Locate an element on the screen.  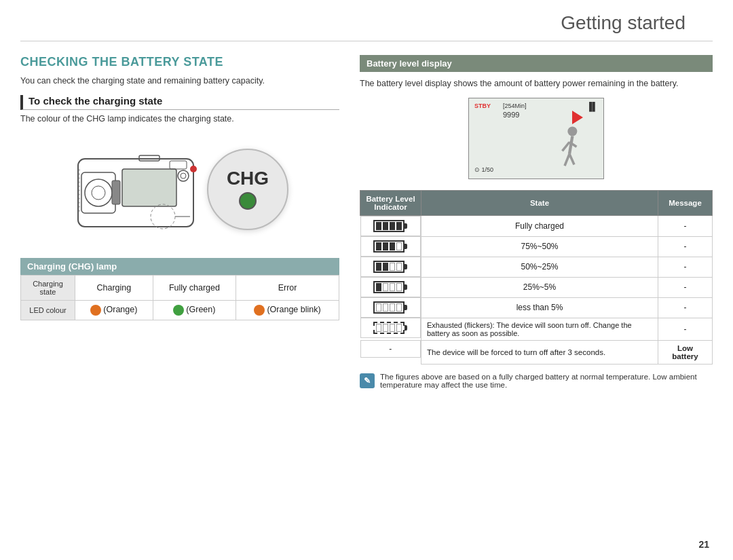
led-orange-icon is located at coordinates (96, 310).